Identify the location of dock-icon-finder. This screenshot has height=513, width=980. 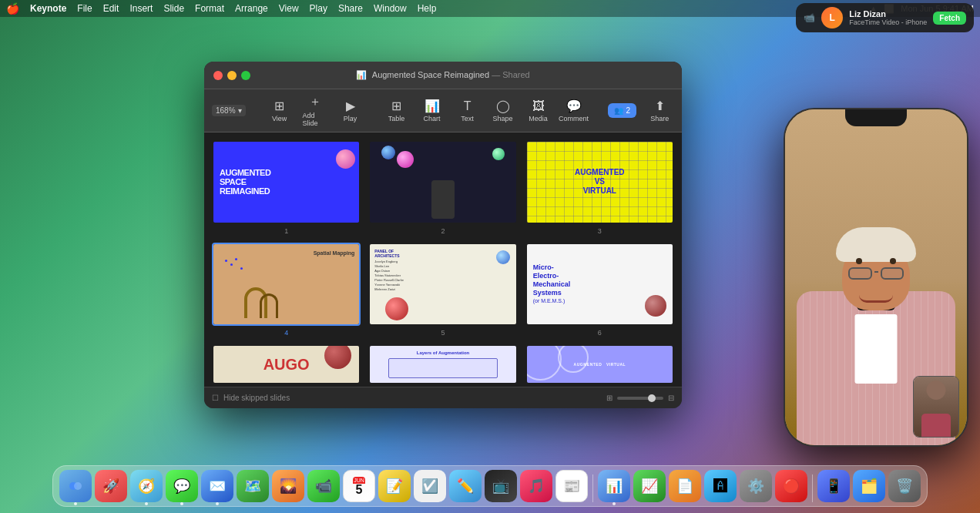
(76, 486).